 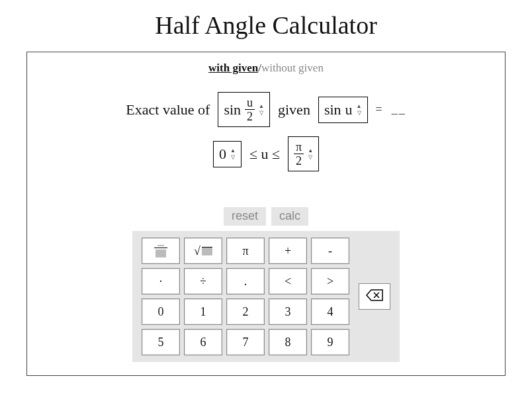 What do you see at coordinates (266, 110) in the screenshot?
I see `expression-row-1: Exact value of sin u 2 ▲▽ given sinu ▲▽ …` at bounding box center [266, 110].